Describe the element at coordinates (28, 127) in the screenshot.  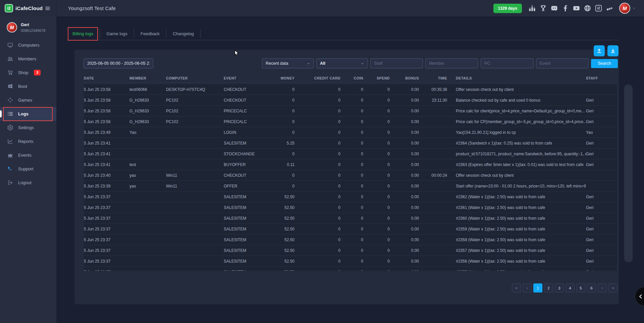
I see `sidebar-item-settings: Settings` at that location.